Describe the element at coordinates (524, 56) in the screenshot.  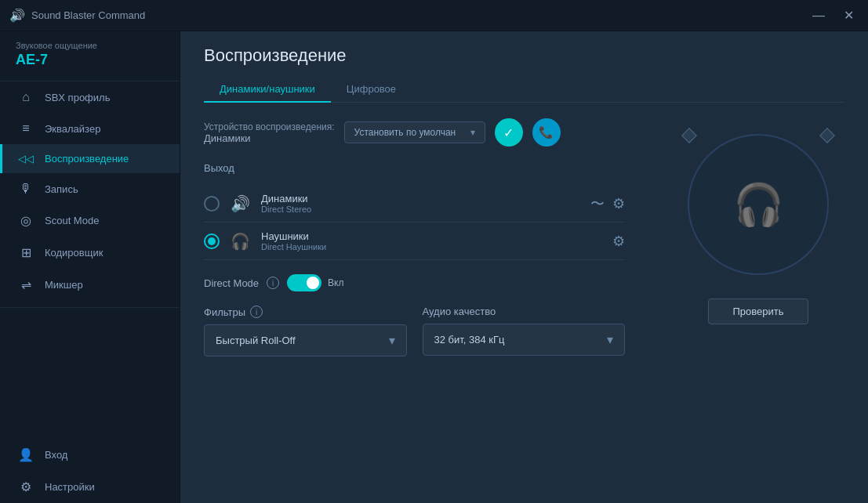
I see `page-title: Воспроизведение` at that location.